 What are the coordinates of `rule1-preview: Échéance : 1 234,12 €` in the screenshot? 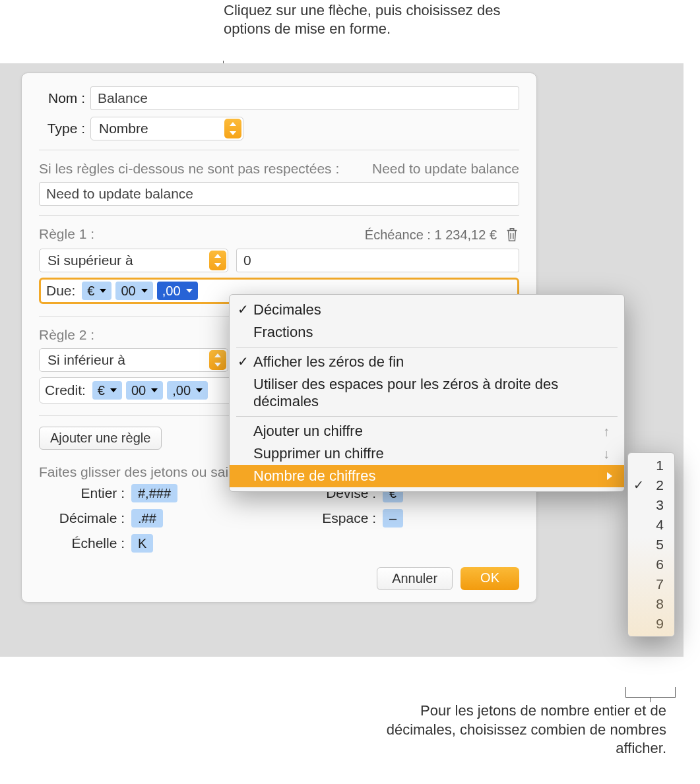 It's located at (431, 235).